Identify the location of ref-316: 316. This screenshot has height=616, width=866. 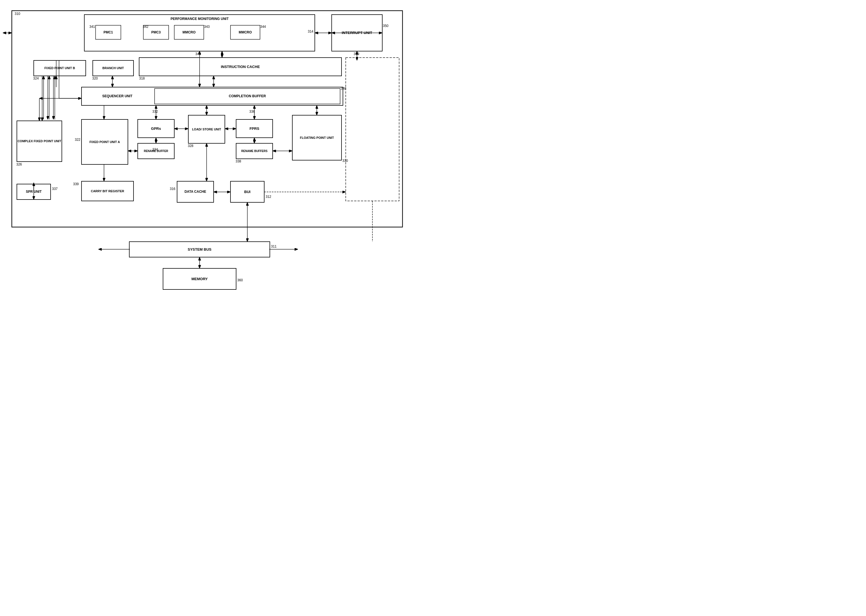
(173, 189).